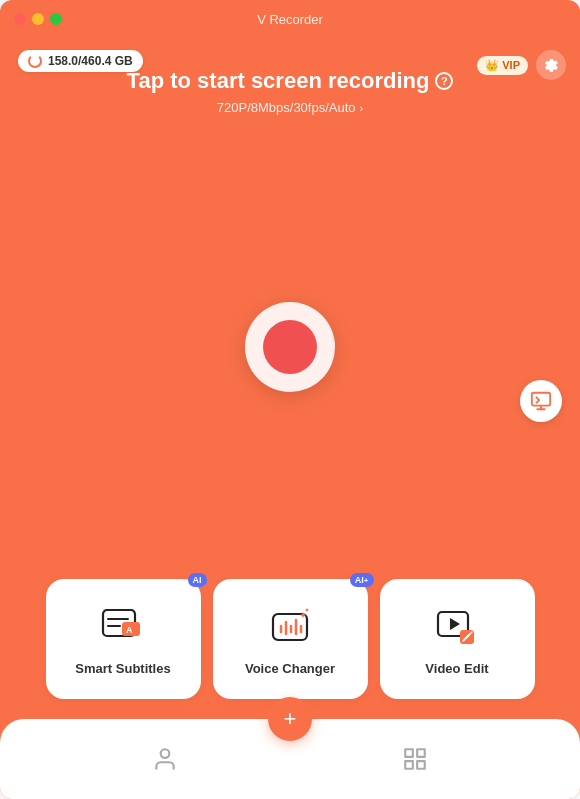  What do you see at coordinates (290, 347) in the screenshot?
I see `record-button` at bounding box center [290, 347].